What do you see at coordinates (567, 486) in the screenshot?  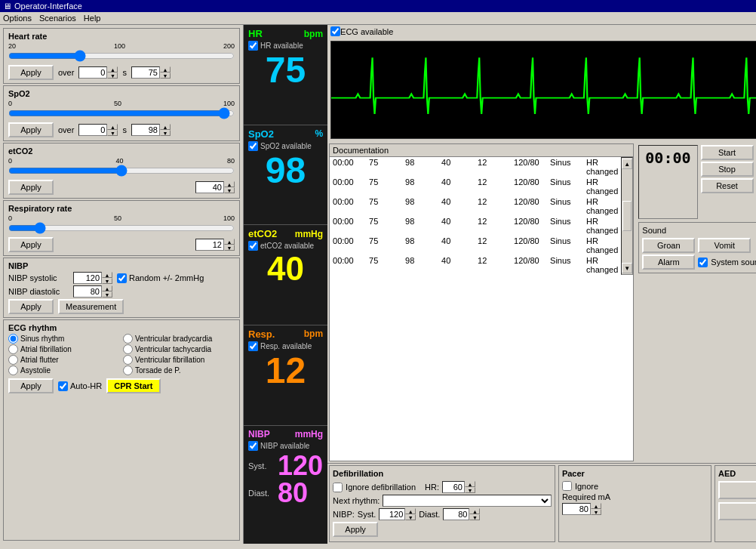 I see `pacer-ignore-check` at bounding box center [567, 486].